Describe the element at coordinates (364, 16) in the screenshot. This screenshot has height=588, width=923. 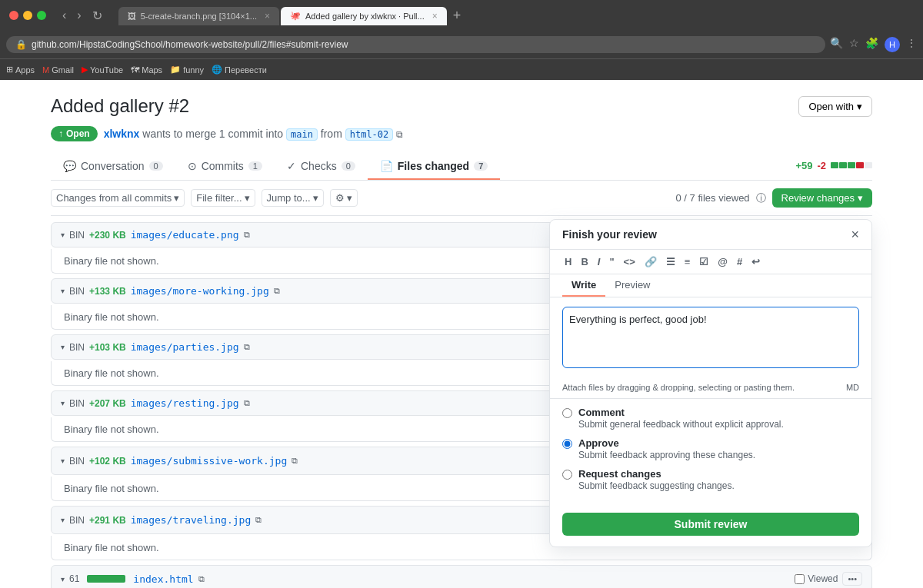
I see `tab-2: 🐙 Added gallery by xlwknx · Pull... ×` at that location.